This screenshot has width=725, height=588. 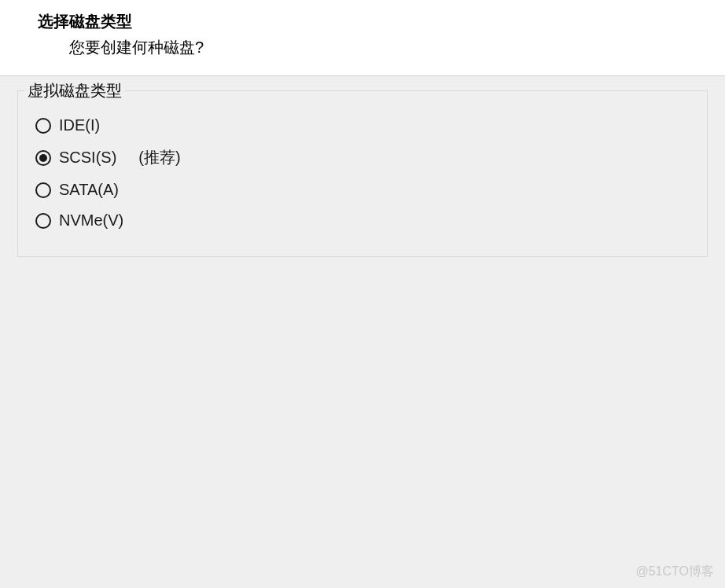 I want to click on fieldset-legend: 虚拟磁盘类型, so click(x=75, y=91).